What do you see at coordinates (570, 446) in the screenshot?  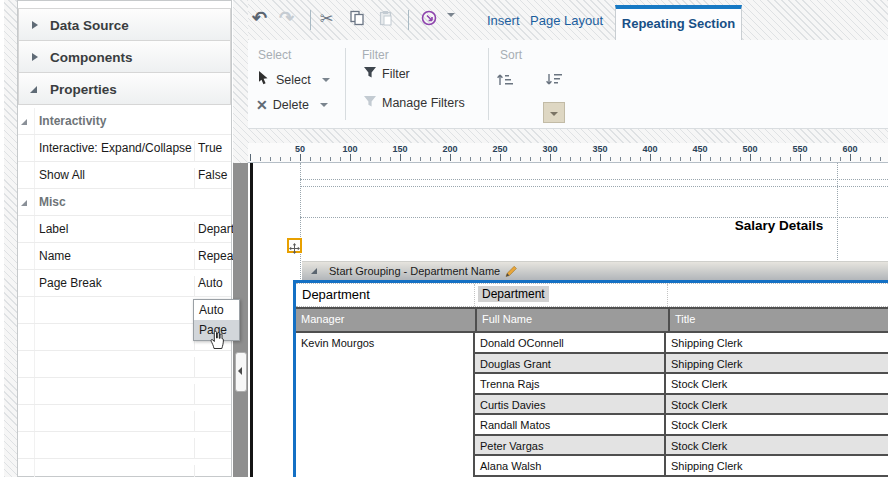 I see `full-name-cell: Peter Vargas` at bounding box center [570, 446].